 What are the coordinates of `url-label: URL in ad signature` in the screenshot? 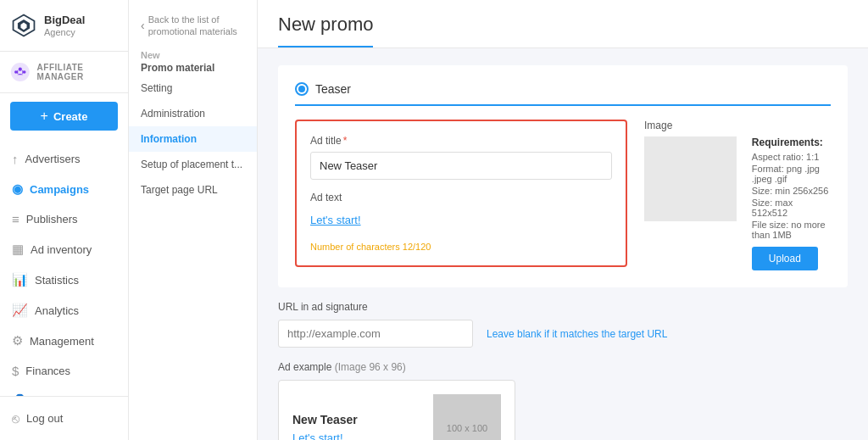 It's located at (563, 307).